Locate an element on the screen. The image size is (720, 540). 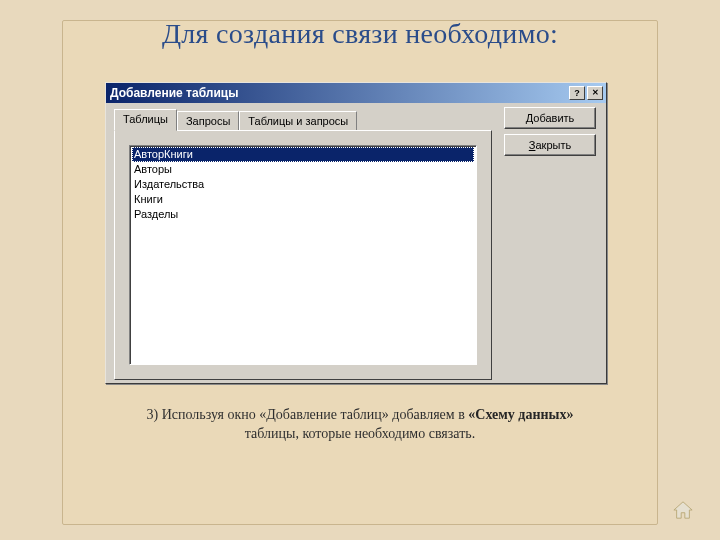
dialog-title: Добавление таблицы is located at coordinates (340, 93).